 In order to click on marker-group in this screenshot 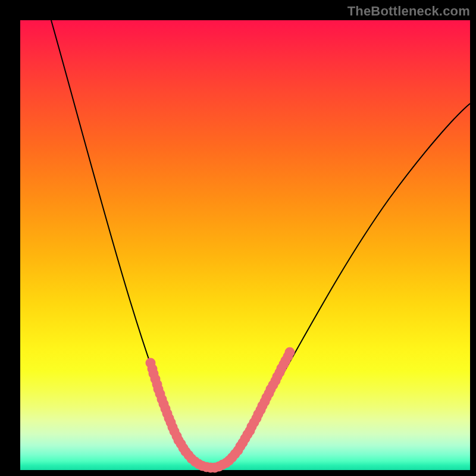, I will do `click(220, 411)`.